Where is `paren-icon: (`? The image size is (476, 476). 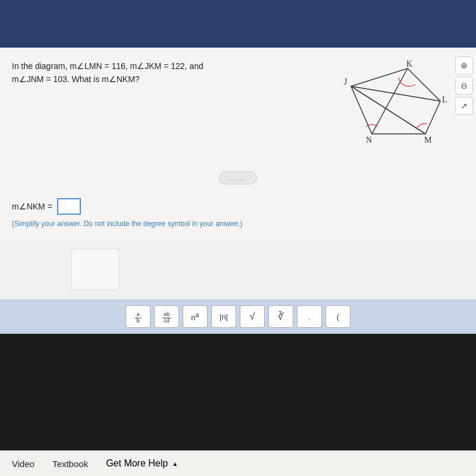
paren-icon: ( is located at coordinates (338, 317).